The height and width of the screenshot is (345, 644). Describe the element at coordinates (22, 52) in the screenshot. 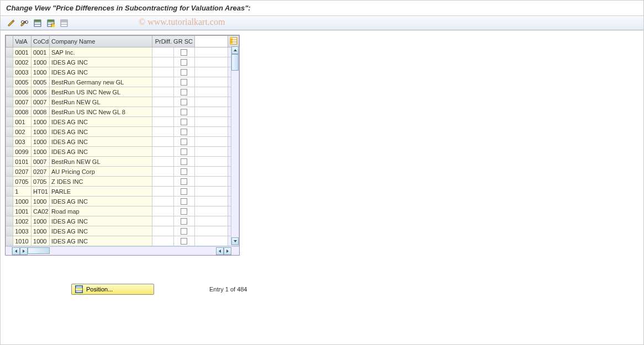

I see `cell-vala: 0001` at that location.